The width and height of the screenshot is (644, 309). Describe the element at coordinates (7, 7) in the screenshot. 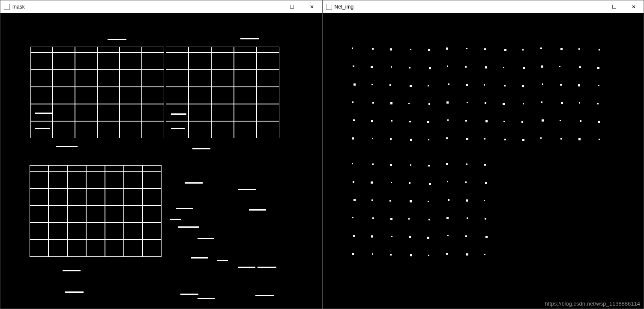

I see `app-icon` at that location.